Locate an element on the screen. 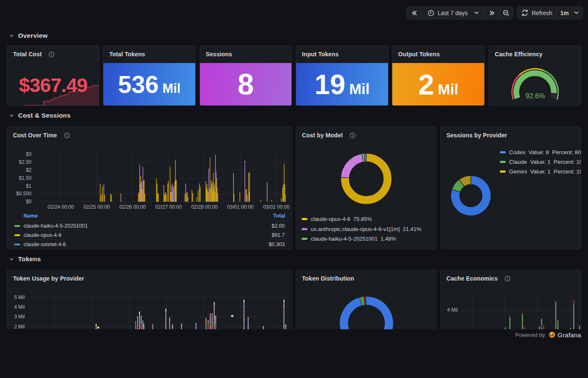 This screenshot has height=378, width=588. svg-text: 5 Mil is located at coordinates (19, 297).